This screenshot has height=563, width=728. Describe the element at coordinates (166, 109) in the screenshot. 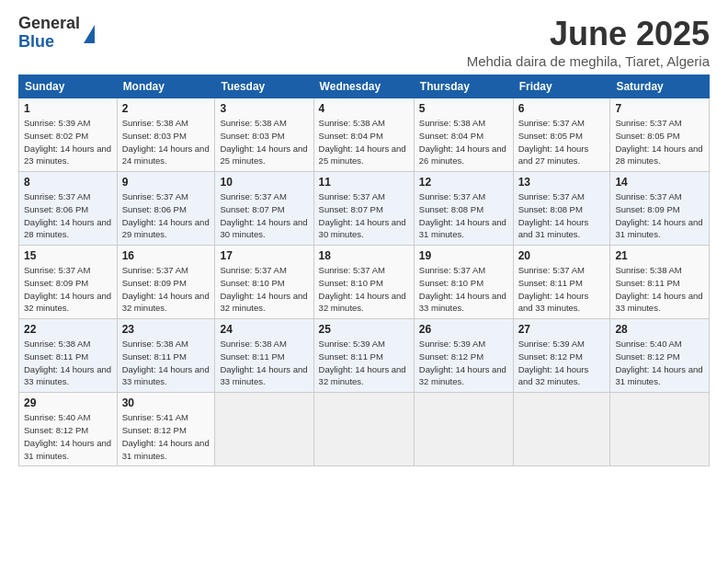

I see `day-number: 2` at that location.